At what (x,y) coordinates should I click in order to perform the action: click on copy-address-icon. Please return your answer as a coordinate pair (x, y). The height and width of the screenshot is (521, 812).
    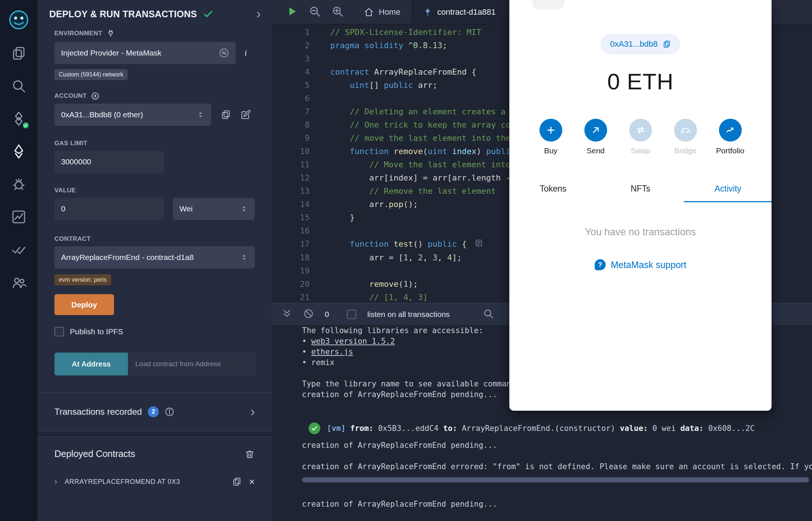
    Looking at the image, I should click on (667, 44).